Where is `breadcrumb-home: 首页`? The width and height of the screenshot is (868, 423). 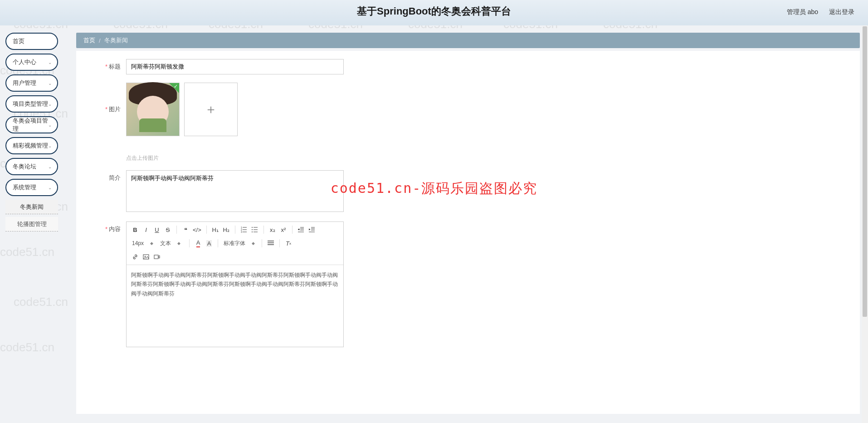
breadcrumb-home: 首页 is located at coordinates (89, 40).